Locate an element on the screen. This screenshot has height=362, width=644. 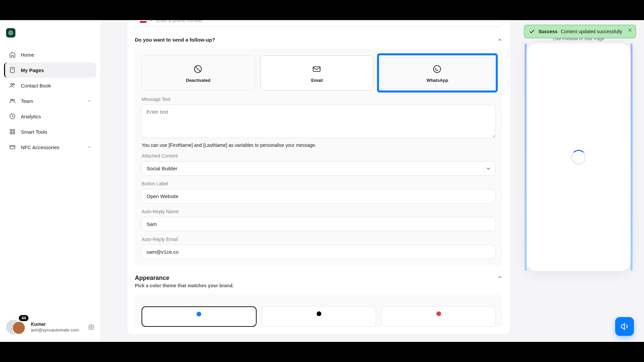
autoreply-email-input is located at coordinates (319, 252).